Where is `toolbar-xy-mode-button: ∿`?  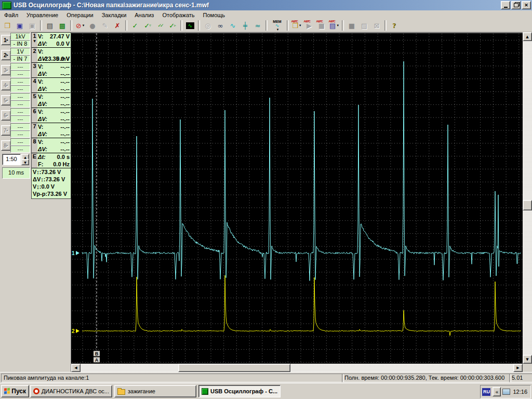
toolbar-xy-mode-button: ∿ is located at coordinates (190, 25).